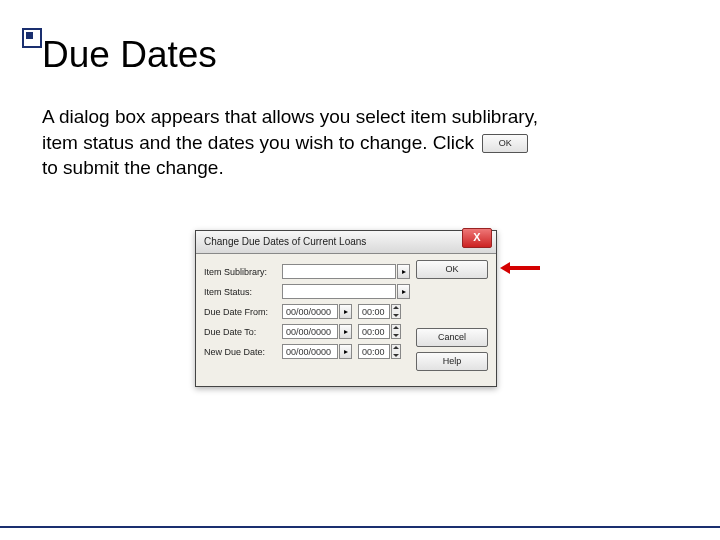 This screenshot has width=720, height=540. Describe the element at coordinates (285, 242) in the screenshot. I see `dialog-title: Change Due Dates of Current Loans` at that location.